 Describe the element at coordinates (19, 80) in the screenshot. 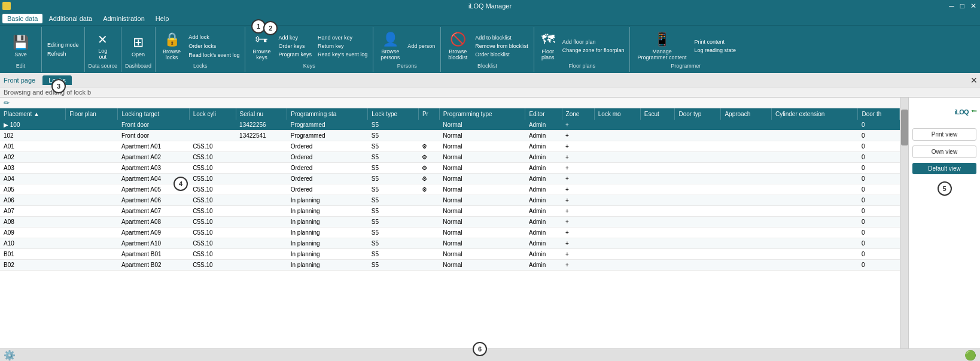

I see `breadcrumb-front-page: Front page` at that location.